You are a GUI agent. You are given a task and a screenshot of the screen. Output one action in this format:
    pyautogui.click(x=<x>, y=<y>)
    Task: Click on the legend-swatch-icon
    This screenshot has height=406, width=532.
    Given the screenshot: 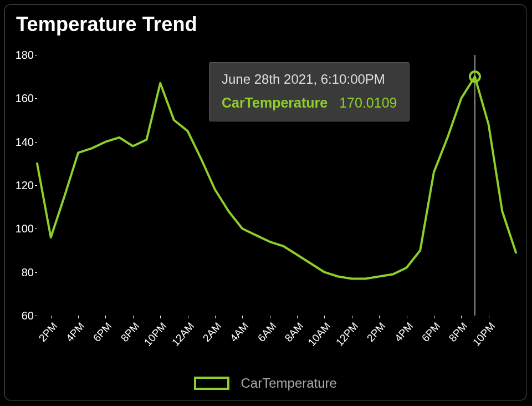 What is the action you would take?
    pyautogui.click(x=212, y=383)
    